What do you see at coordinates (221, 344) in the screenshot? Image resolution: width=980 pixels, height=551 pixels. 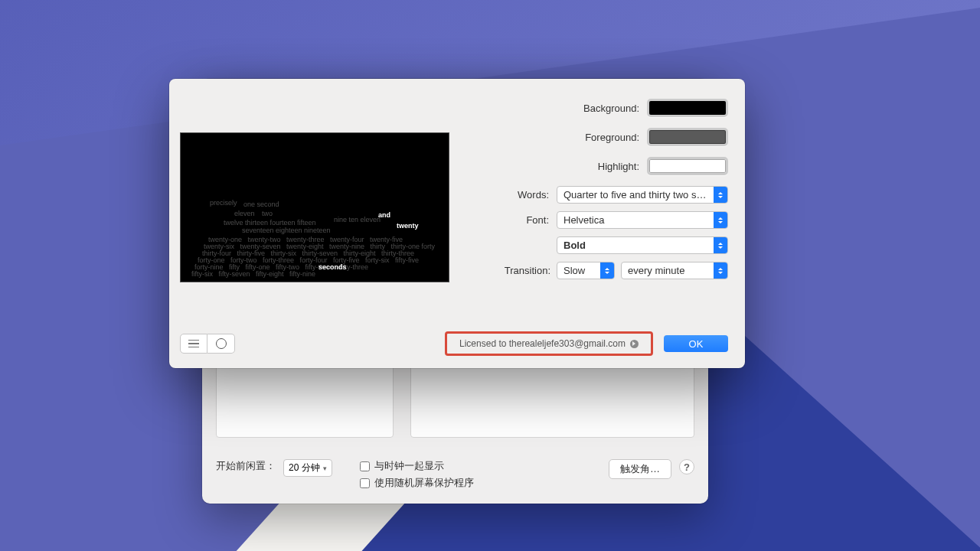 I see `circle-view-button` at bounding box center [221, 344].